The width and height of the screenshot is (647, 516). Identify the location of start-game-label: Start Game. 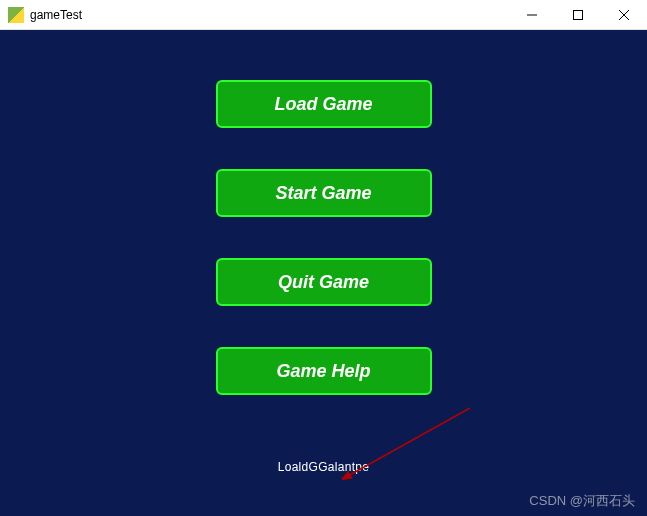
(323, 194).